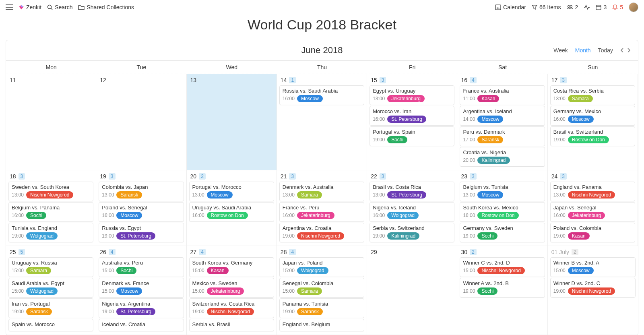  What do you see at coordinates (232, 212) in the screenshot?
I see `event-card: Uruguay vs. Saudi Arabia16:00Rostow on D…` at bounding box center [232, 212].